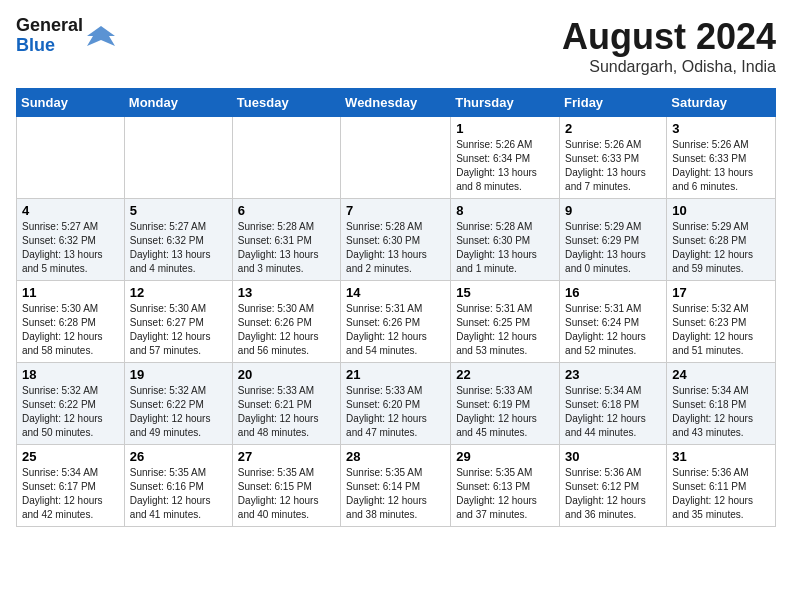  What do you see at coordinates (722, 322) in the screenshot?
I see `calendar-cell: 17Sunrise: 5:32 AM Sunset: 6:23 PM Dayli…` at bounding box center [722, 322].